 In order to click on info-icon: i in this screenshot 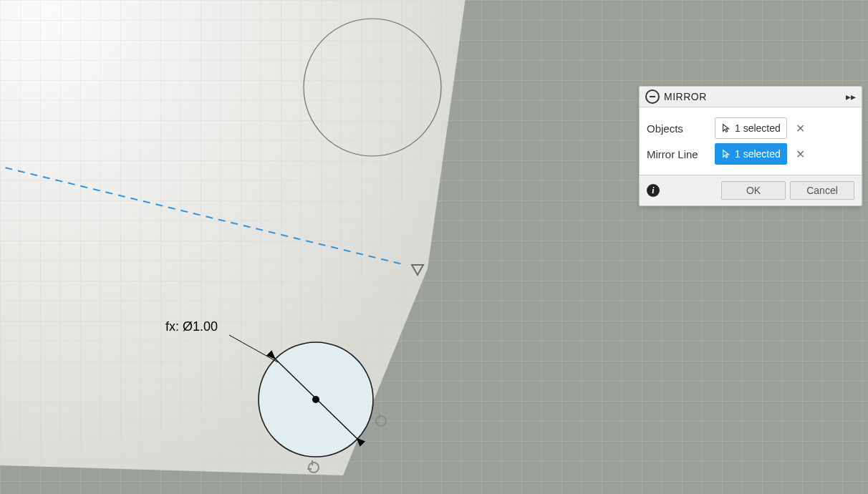, I will do `click(653, 190)`.